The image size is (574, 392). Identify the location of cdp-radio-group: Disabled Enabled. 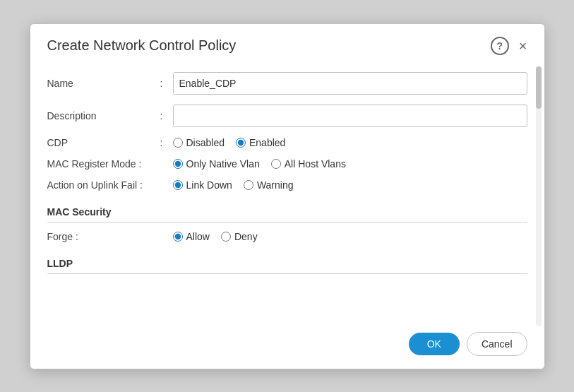
(350, 143).